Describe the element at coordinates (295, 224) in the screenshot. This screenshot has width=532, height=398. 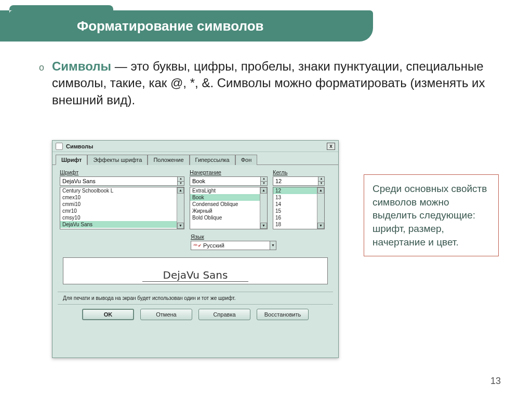
I see `size-option: 18` at that location.